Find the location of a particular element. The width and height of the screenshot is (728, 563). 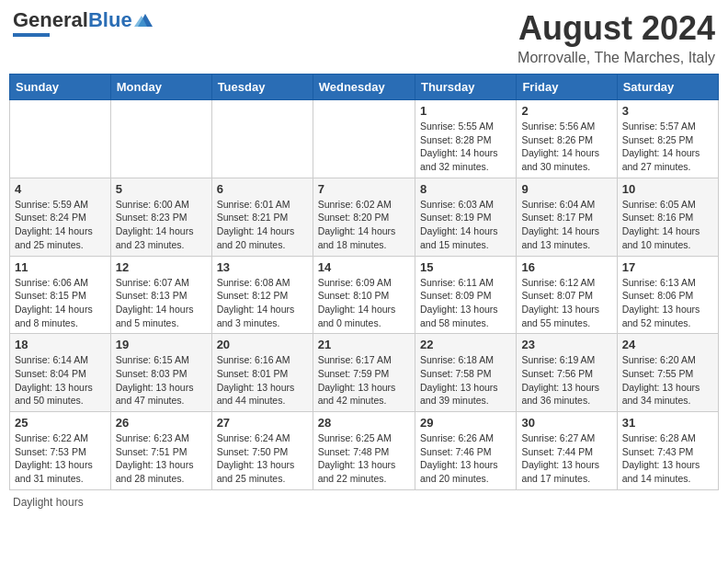

day-number: 20 is located at coordinates (263, 344).